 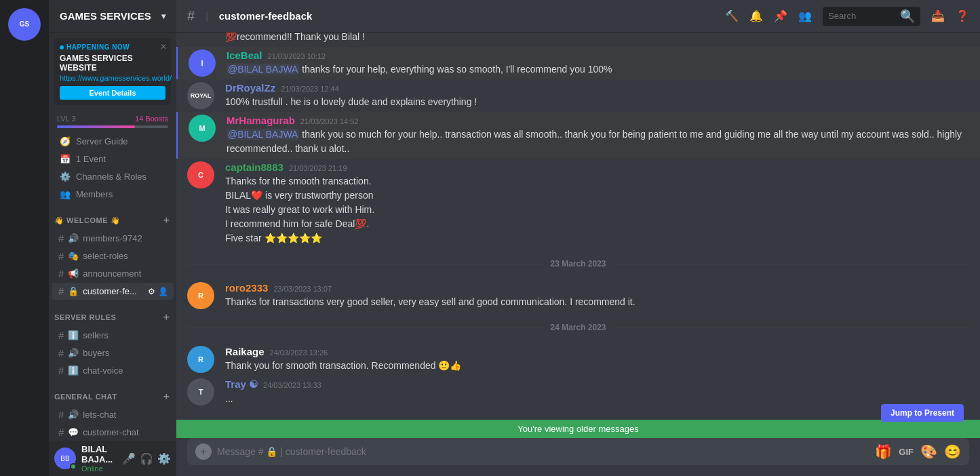 What do you see at coordinates (847, 16) in the screenshot?
I see `header-icons: 🔨 🔔 📌 👥 🔍 📥 ❓` at bounding box center [847, 16].